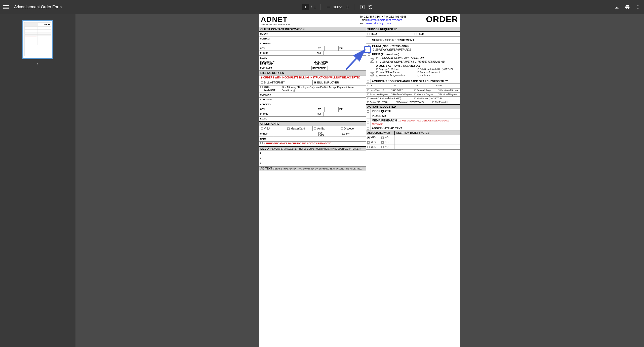 The image size is (644, 347). What do you see at coordinates (319, 105) in the screenshot?
I see `b-address-field` at bounding box center [319, 105].